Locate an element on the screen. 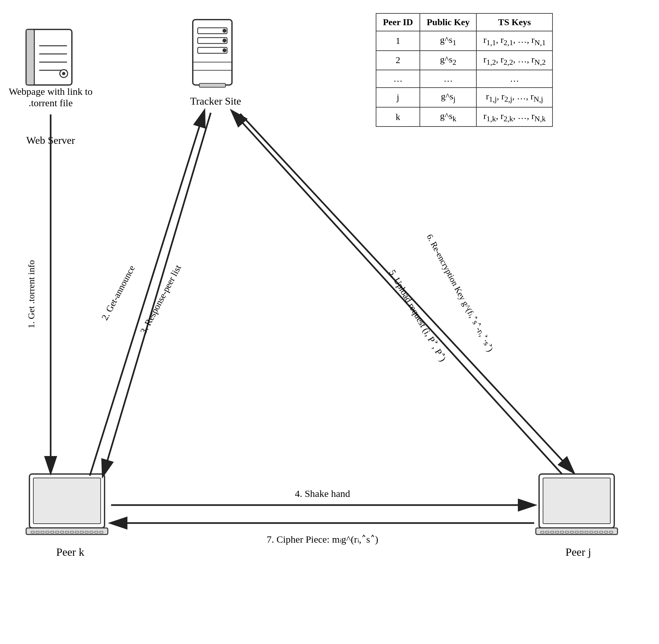  arrow6-label: 6. Re-encryption Key g^(fᵢ,˄s˄-rᵢ,˃⋅s˃) is located at coordinates (460, 293).